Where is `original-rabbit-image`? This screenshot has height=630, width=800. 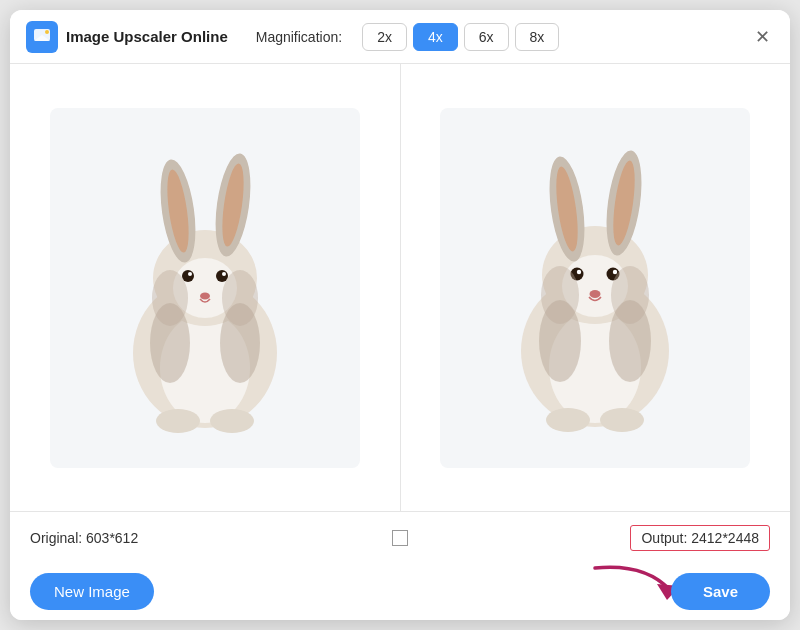 original-rabbit-image is located at coordinates (205, 288).